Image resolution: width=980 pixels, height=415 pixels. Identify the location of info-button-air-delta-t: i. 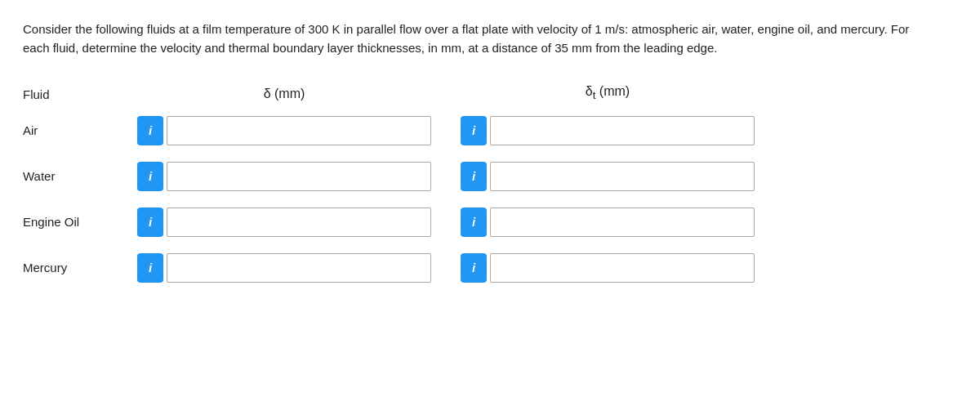
(474, 131).